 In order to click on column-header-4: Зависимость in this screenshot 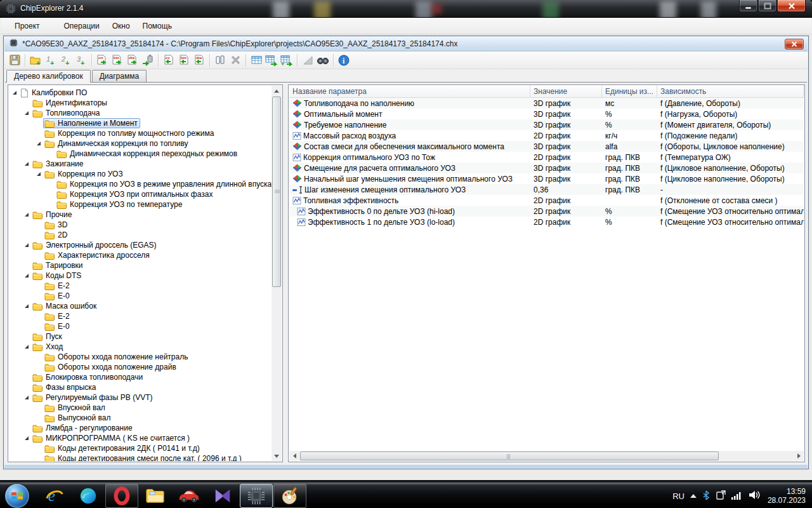, I will do `click(731, 91)`.